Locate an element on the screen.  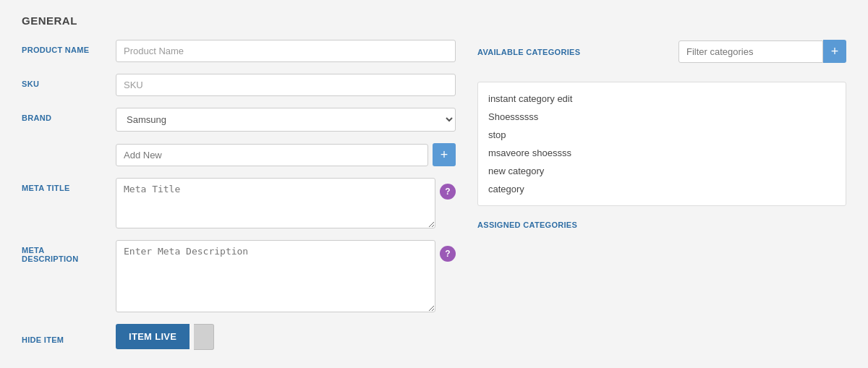
brand-label: BRAND is located at coordinates (69, 115).